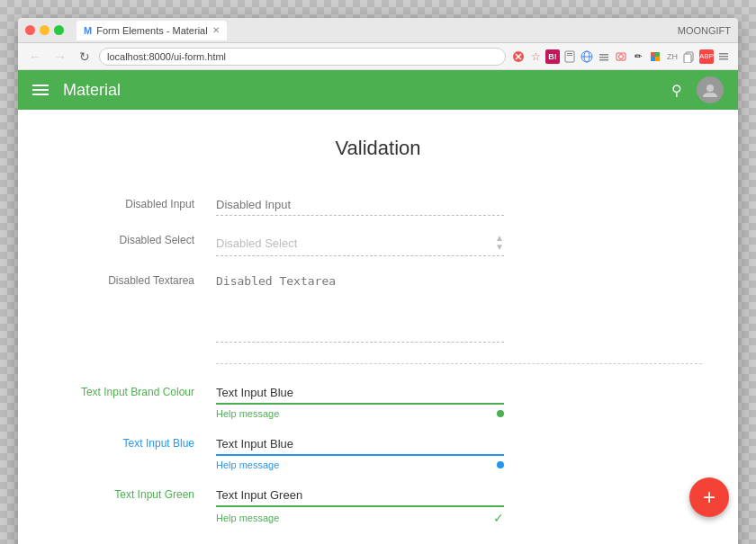  Describe the element at coordinates (378, 451) in the screenshot. I see `blue-input-row: Text Input Blue Help message` at that location.